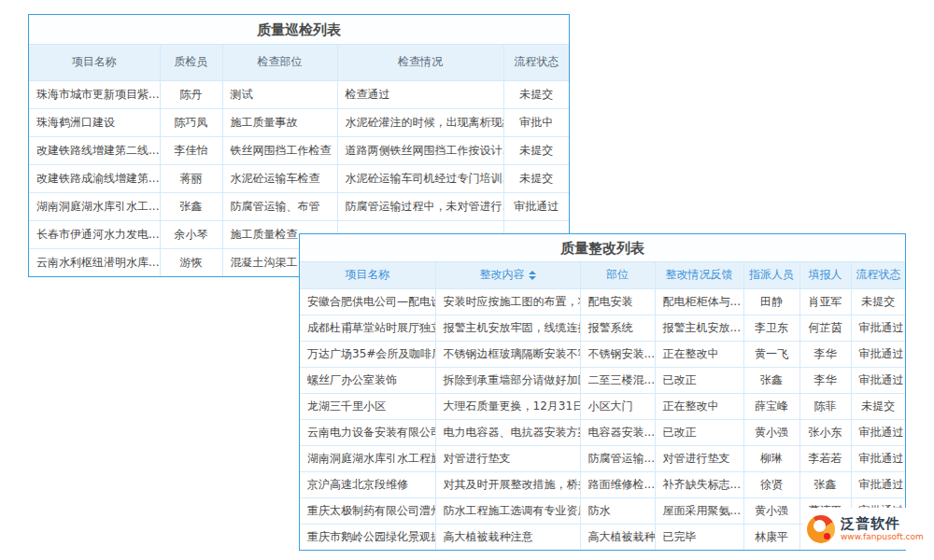 This screenshot has width=934, height=560. I want to click on part: 小区大门, so click(617, 406).